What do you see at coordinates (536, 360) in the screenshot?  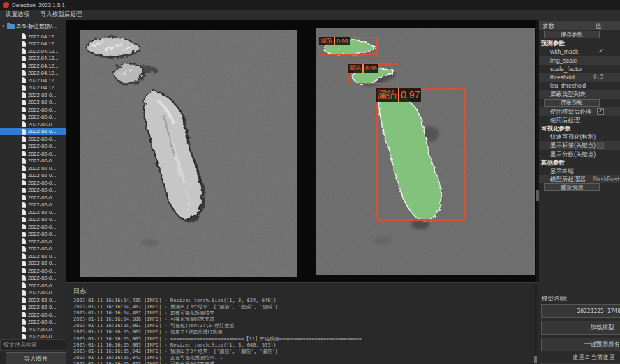 I see `log-scrollbar-handle` at bounding box center [536, 360].